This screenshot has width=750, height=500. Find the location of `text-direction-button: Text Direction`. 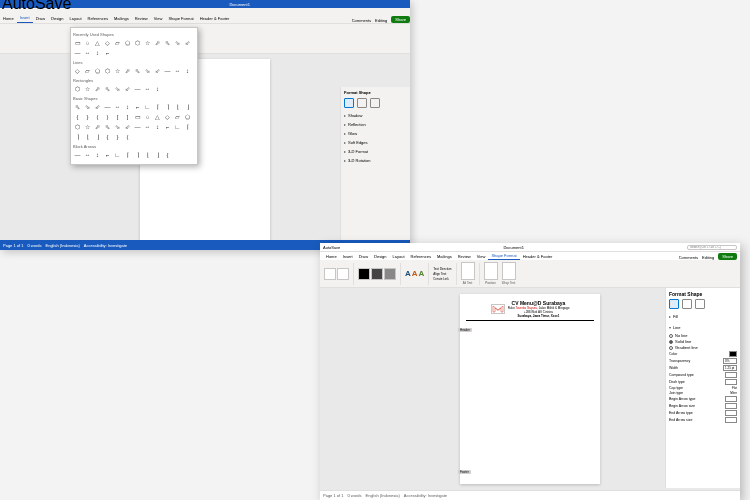

text-direction-button: Text Direction is located at coordinates (442, 269).